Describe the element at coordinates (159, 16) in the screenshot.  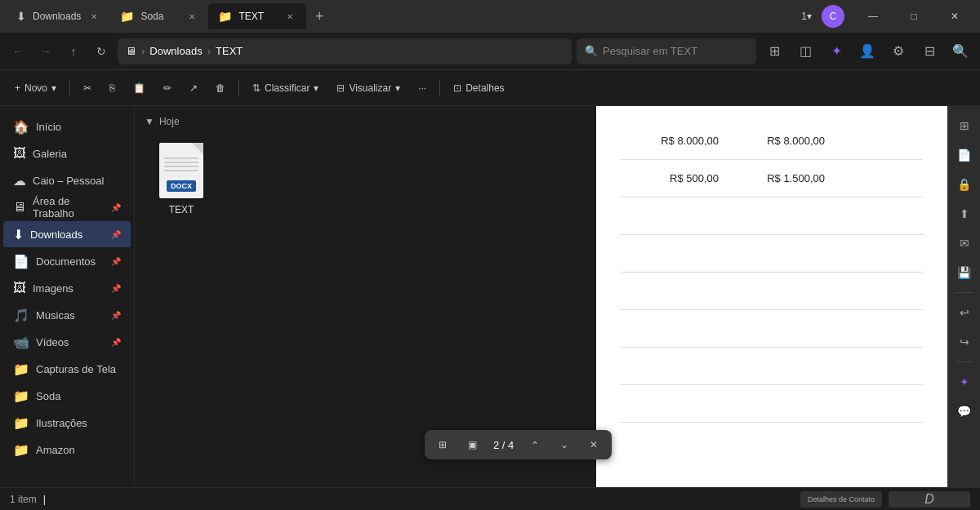
I see `tab-soda: 📁 Soda ✕` at that location.